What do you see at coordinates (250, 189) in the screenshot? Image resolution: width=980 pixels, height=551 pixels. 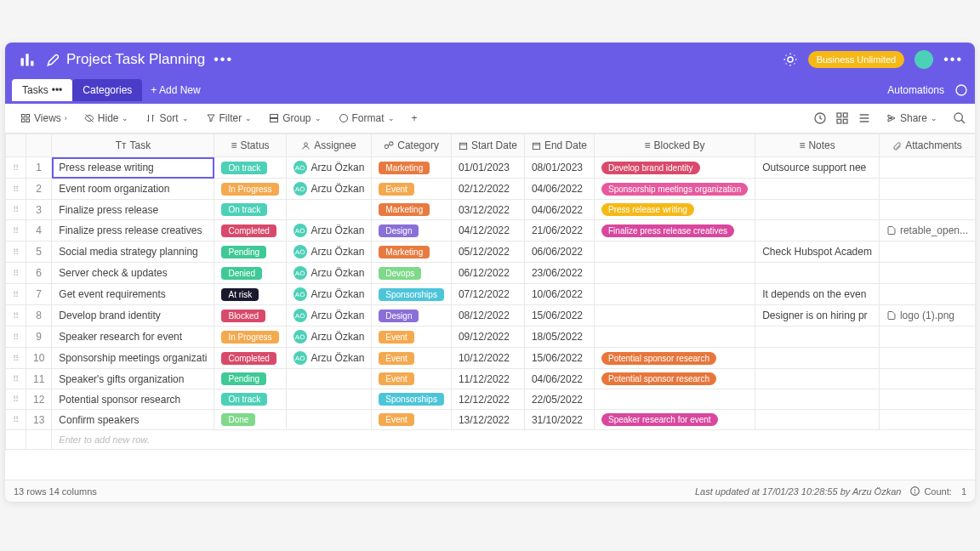 I see `cell-status: In Progress` at bounding box center [250, 189].